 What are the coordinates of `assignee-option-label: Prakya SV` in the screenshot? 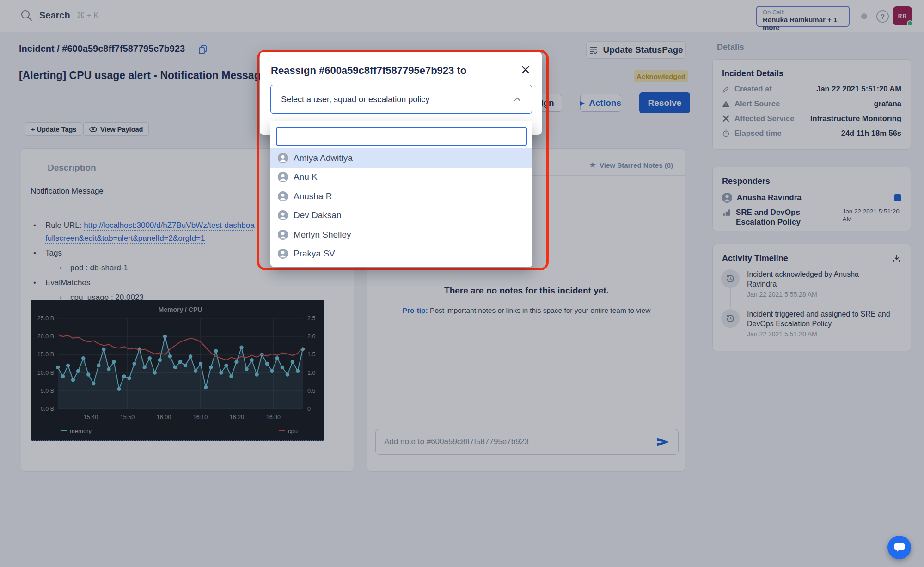 It's located at (314, 254).